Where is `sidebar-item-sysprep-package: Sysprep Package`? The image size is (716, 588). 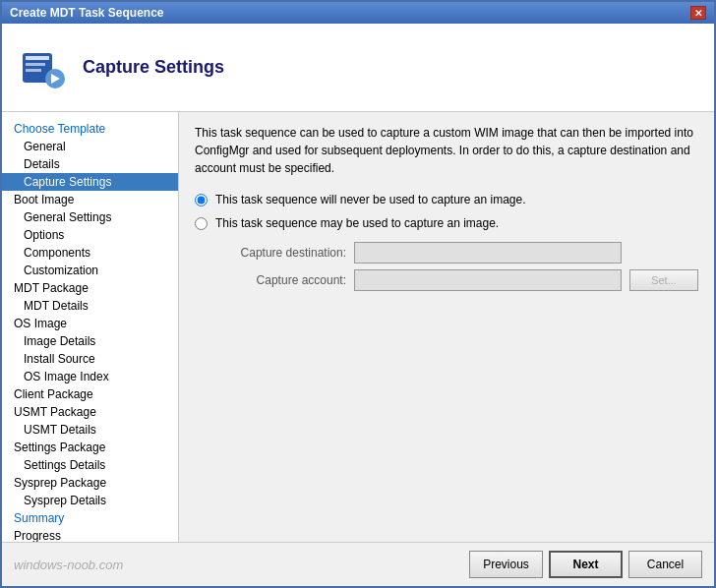 sidebar-item-sysprep-package: Sysprep Package is located at coordinates (90, 483).